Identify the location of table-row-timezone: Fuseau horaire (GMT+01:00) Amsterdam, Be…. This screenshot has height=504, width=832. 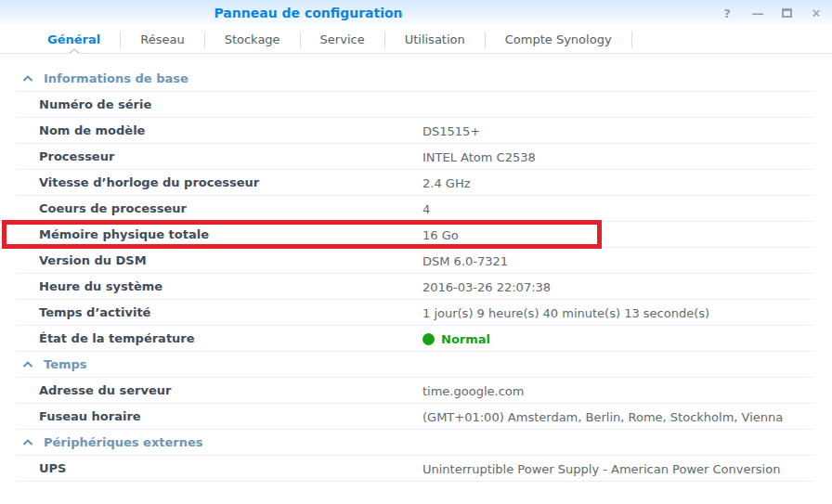
(416, 417).